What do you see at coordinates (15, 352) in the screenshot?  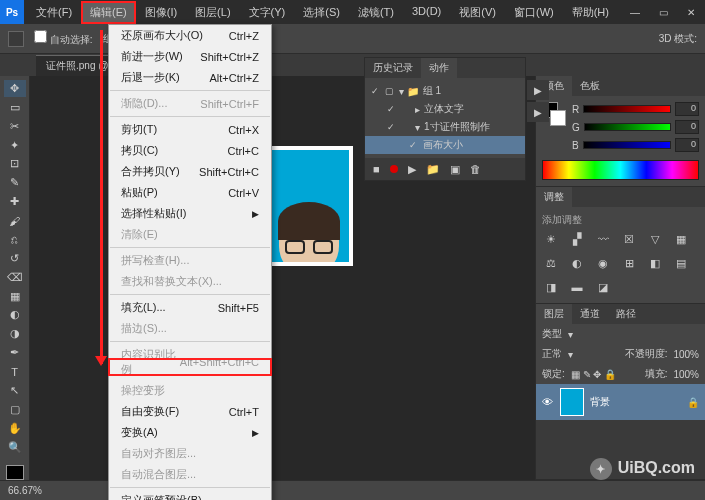 I see `pen-tool-icon: ✒` at bounding box center [15, 352].